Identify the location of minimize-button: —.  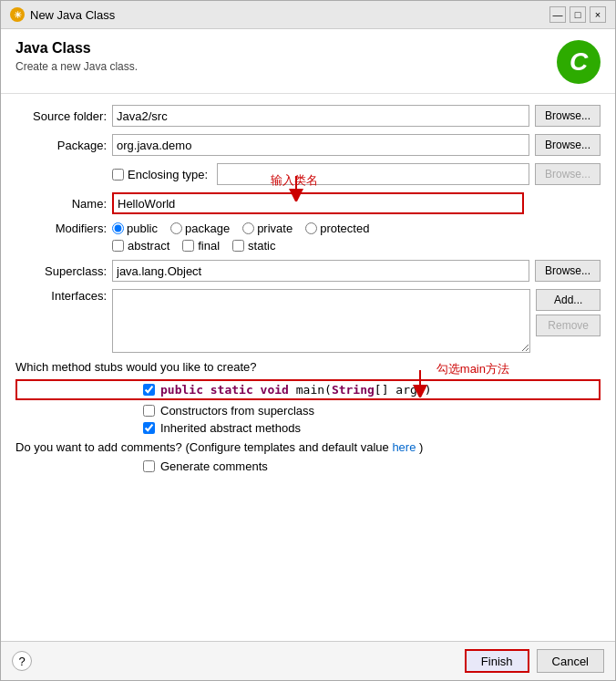
(558, 15).